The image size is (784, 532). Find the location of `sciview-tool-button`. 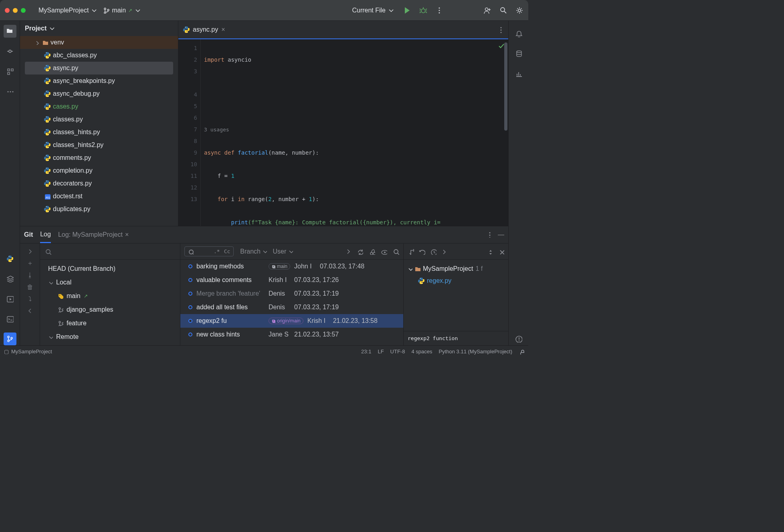

sciview-tool-button is located at coordinates (519, 74).